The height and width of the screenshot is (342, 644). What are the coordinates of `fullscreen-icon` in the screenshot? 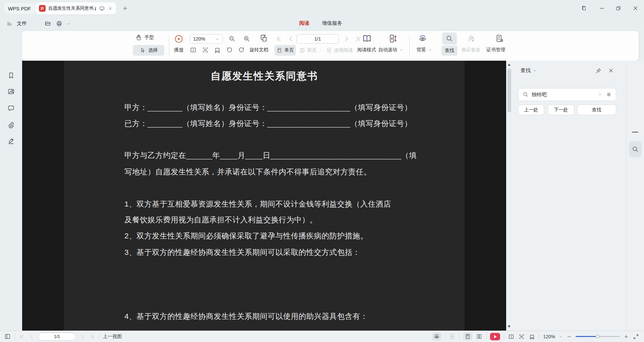 It's located at (636, 337).